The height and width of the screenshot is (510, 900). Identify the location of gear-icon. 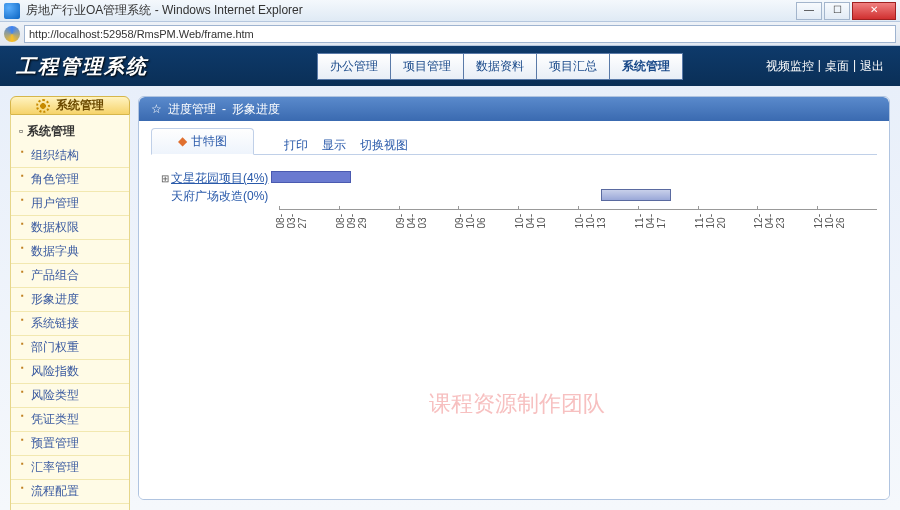
(43, 106).